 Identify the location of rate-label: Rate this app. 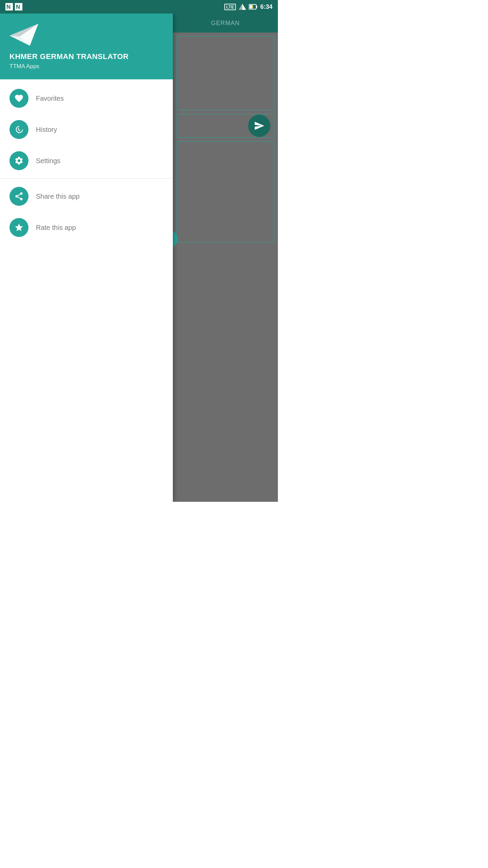
(56, 228).